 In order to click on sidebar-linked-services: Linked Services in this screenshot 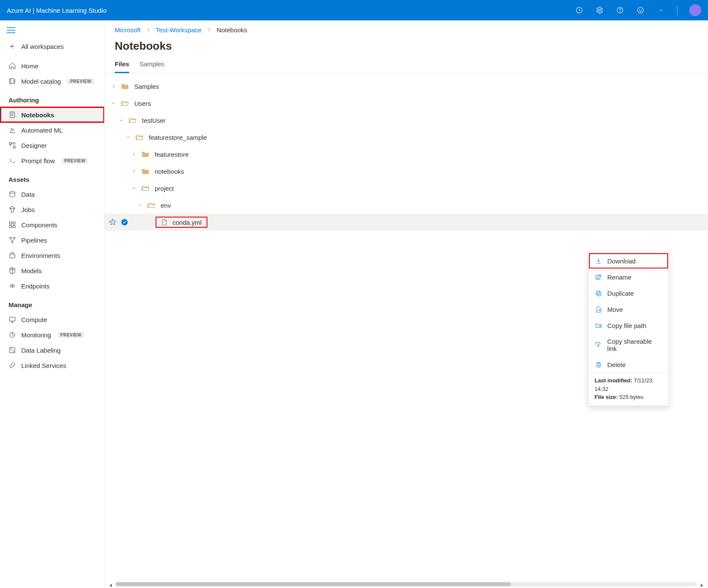, I will do `click(52, 365)`.